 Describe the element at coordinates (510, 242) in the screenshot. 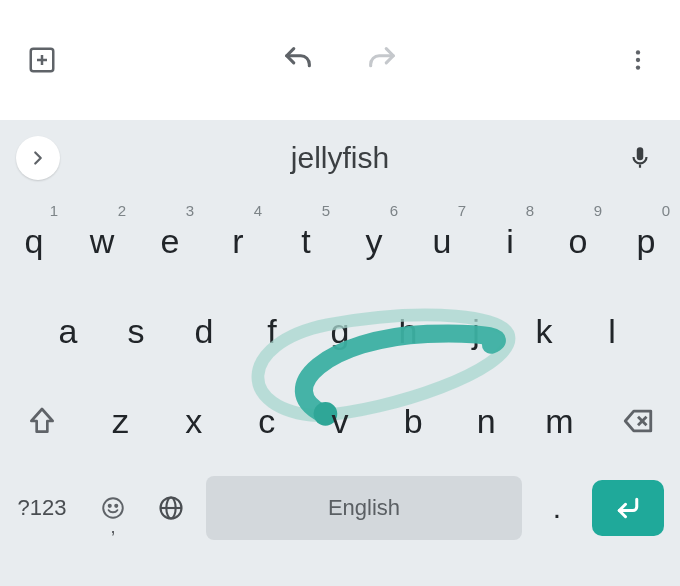

I see `key-label: i` at that location.